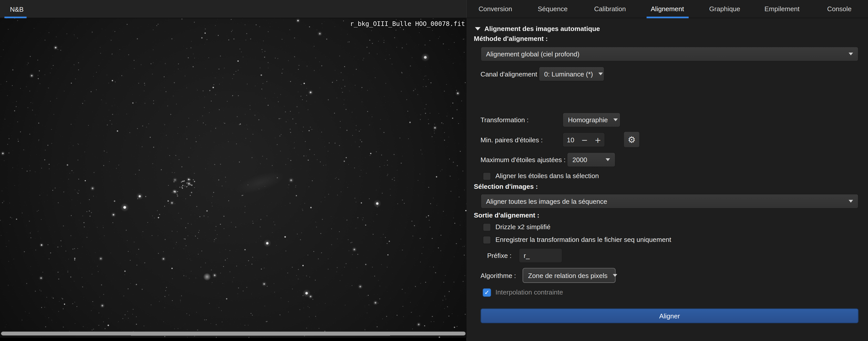 This screenshot has width=868, height=341. Describe the element at coordinates (495, 9) in the screenshot. I see `tab-conversion-label: Conversion` at that location.